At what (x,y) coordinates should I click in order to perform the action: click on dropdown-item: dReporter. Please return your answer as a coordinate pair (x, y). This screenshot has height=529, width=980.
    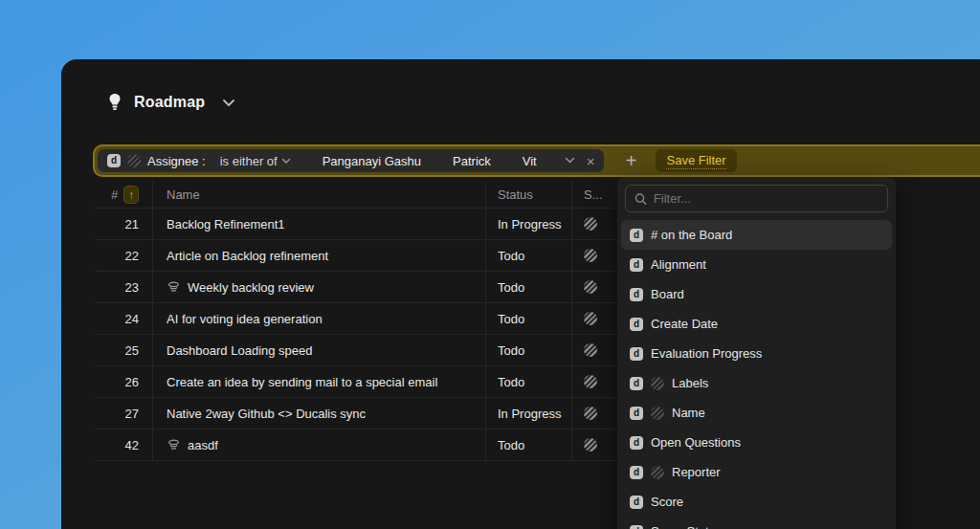
    Looking at the image, I should click on (756, 473).